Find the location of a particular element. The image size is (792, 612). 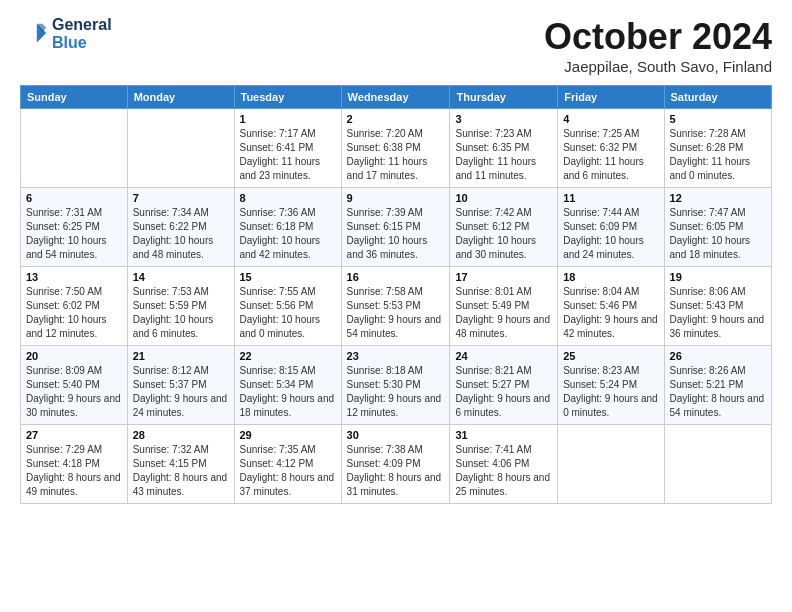

sunset-time: Sunset: 4:06 PM is located at coordinates (492, 464).